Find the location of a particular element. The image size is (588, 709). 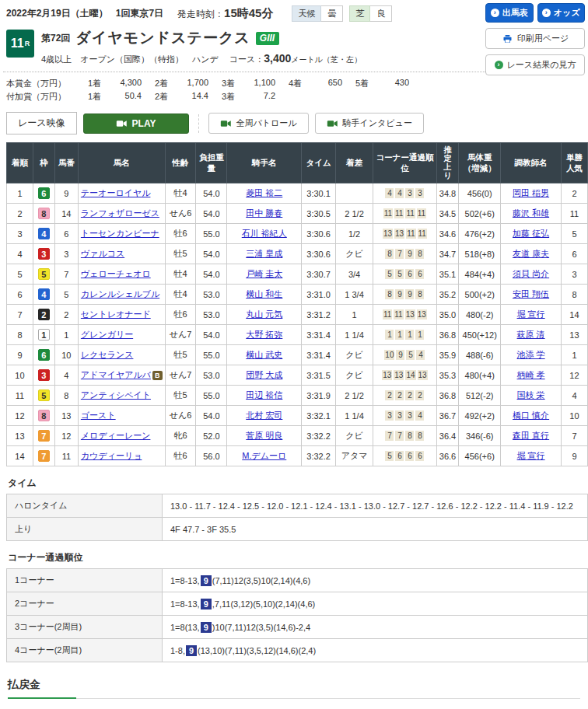

win-popularity: 11 is located at coordinates (574, 214).